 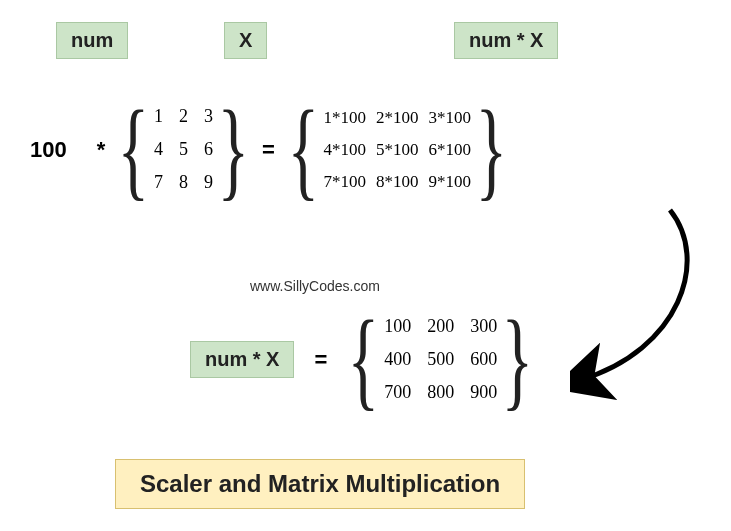 I want to click on multiply-operator: *, so click(x=102, y=150).